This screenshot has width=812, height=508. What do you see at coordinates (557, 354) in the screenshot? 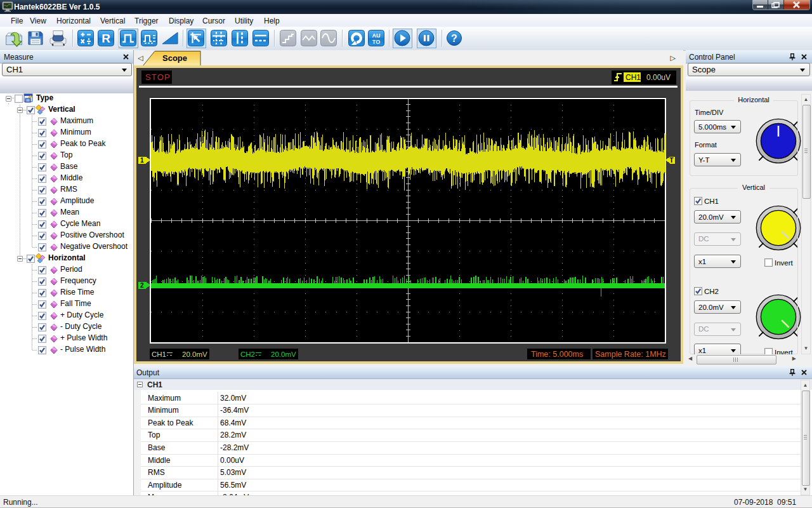
I see `svg-text: Time: 5.000ms` at bounding box center [557, 354].